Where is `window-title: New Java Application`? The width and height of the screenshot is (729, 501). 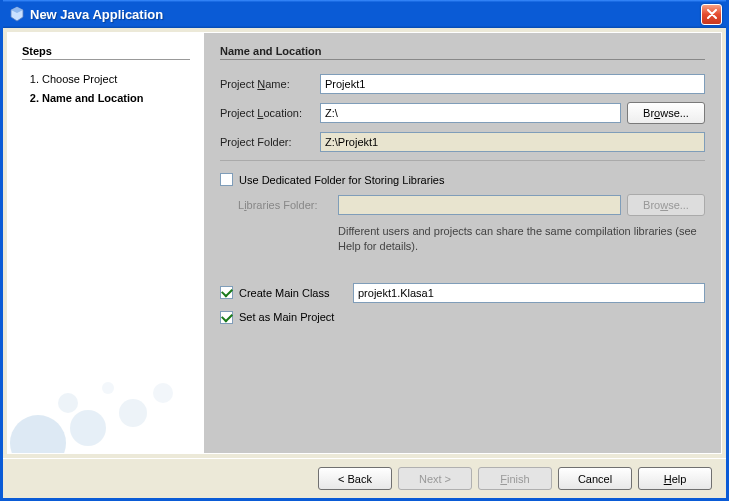 window-title: New Java Application is located at coordinates (366, 14).